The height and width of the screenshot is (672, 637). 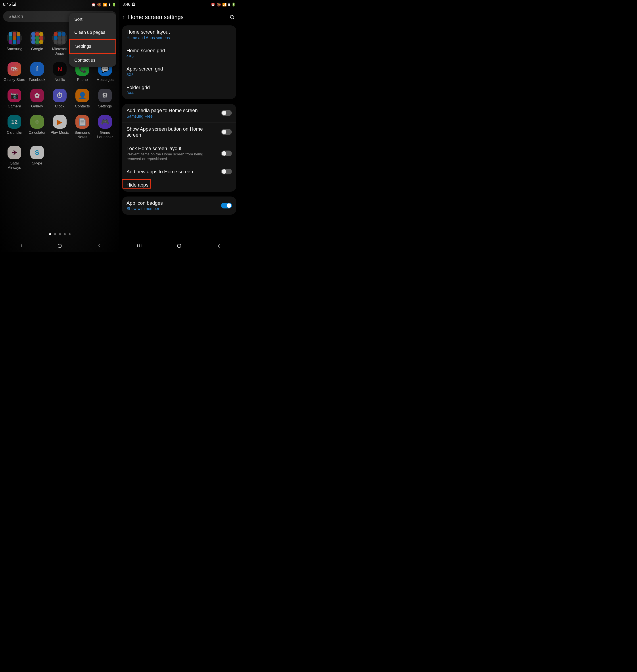 What do you see at coordinates (179, 69) in the screenshot?
I see `row-title: Apps screen grid` at bounding box center [179, 69].